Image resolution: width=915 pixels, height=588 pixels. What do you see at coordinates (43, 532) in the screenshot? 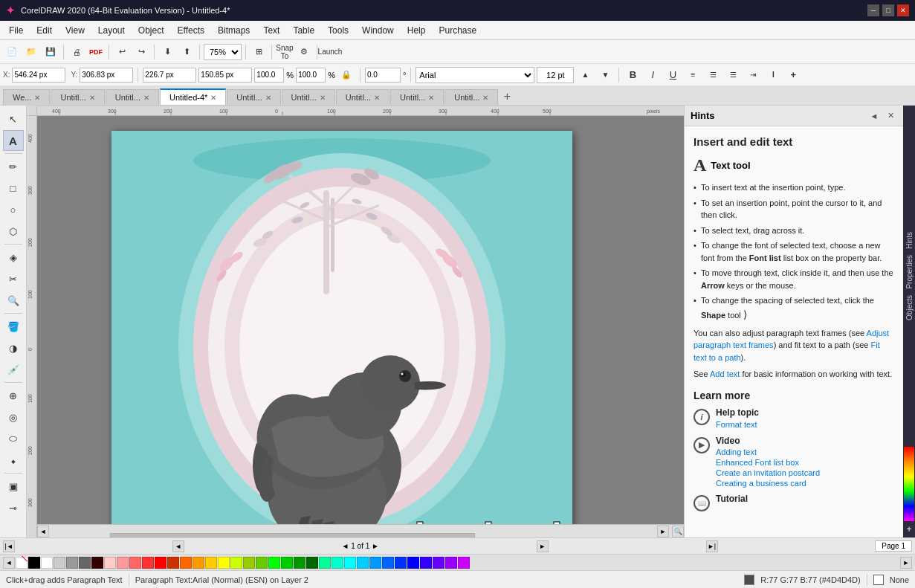
I see `scroll-left-button: ◄` at bounding box center [43, 532].